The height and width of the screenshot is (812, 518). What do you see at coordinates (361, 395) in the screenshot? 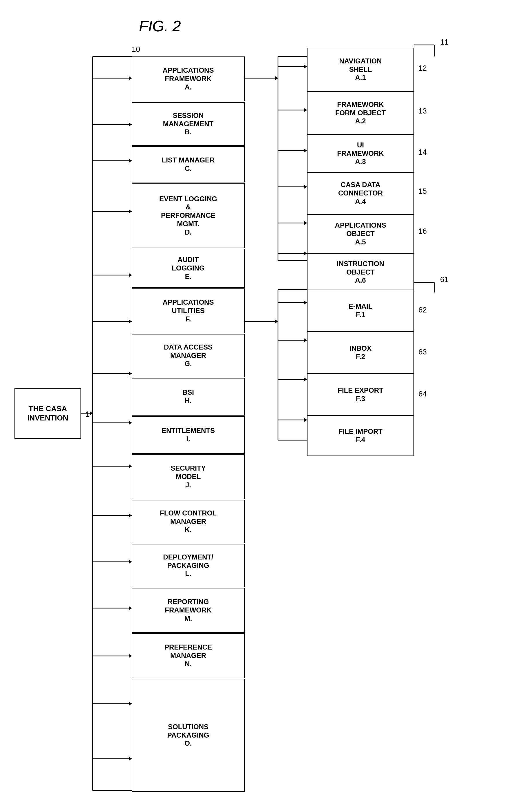
I see `box-F3: FILE EXPORT F.3` at bounding box center [361, 395].